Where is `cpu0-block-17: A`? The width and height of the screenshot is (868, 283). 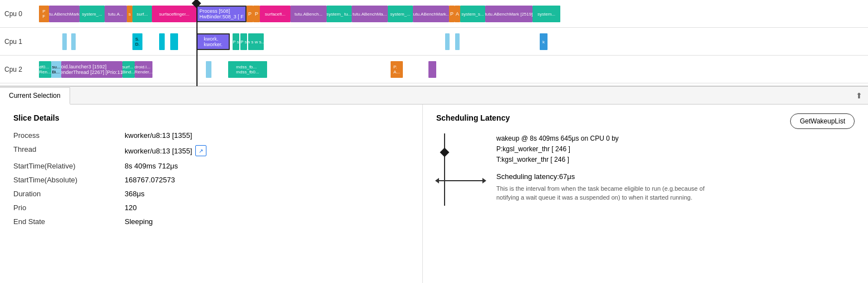
cpu0-block-17: A is located at coordinates (457, 14).